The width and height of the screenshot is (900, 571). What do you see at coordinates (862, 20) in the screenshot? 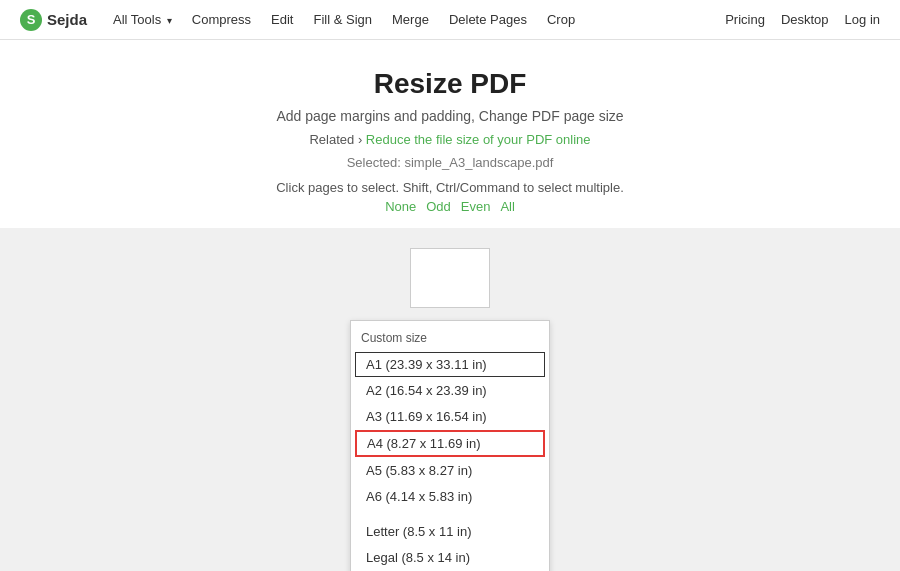
I see `nav-login: Log in` at bounding box center [862, 20].